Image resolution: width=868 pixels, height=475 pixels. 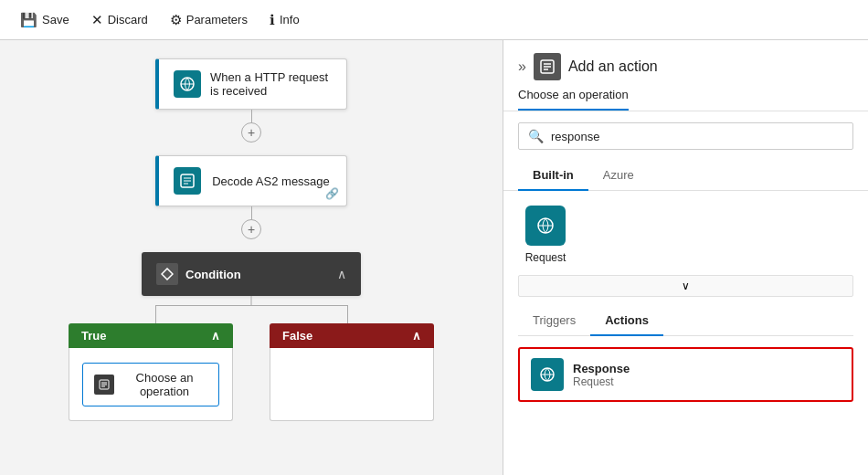 What do you see at coordinates (29, 20) in the screenshot?
I see `save-icon: 💾` at bounding box center [29, 20].